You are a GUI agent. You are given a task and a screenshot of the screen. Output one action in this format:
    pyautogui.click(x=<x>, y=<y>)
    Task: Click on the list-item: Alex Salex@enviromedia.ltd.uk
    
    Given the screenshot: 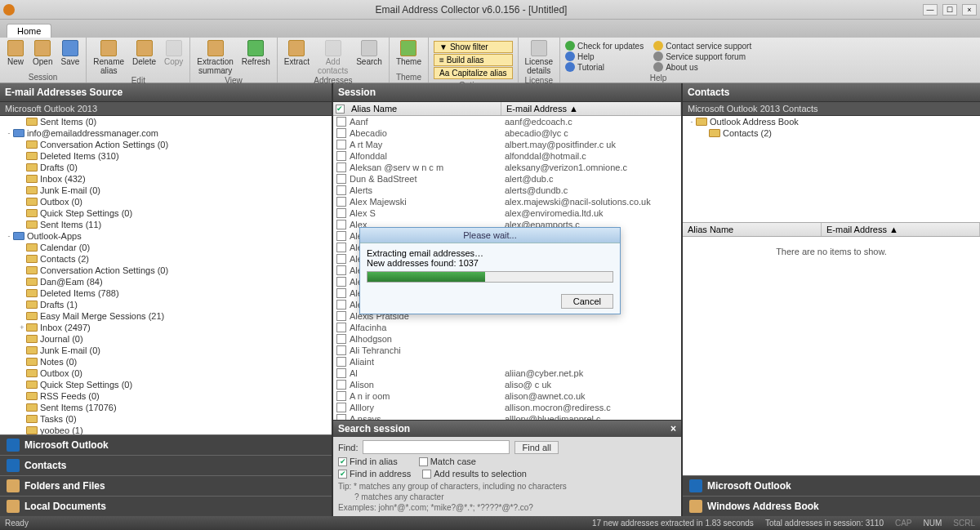 What is the action you would take?
    pyautogui.click(x=507, y=213)
    